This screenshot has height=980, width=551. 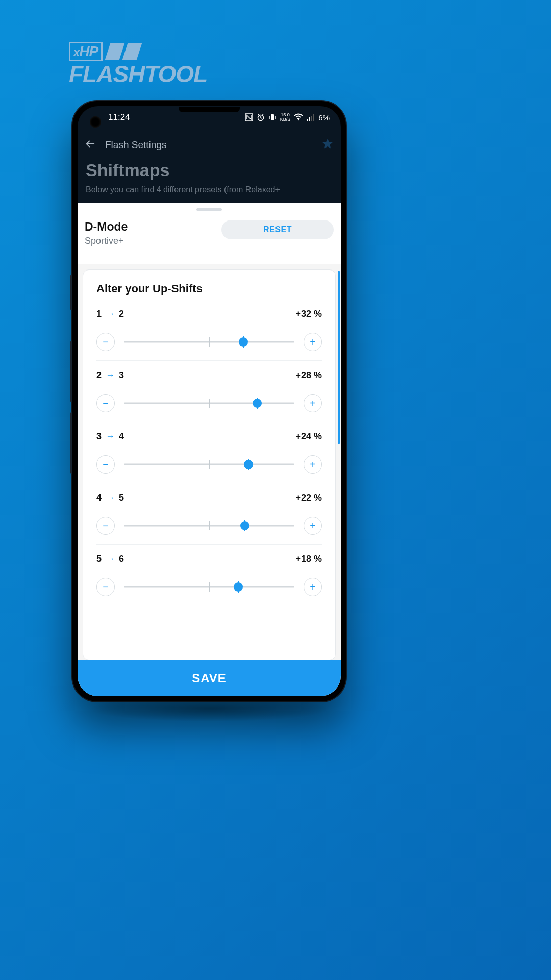 I want to click on shift-row: 1 → 2 +32 % − +, so click(x=209, y=335).